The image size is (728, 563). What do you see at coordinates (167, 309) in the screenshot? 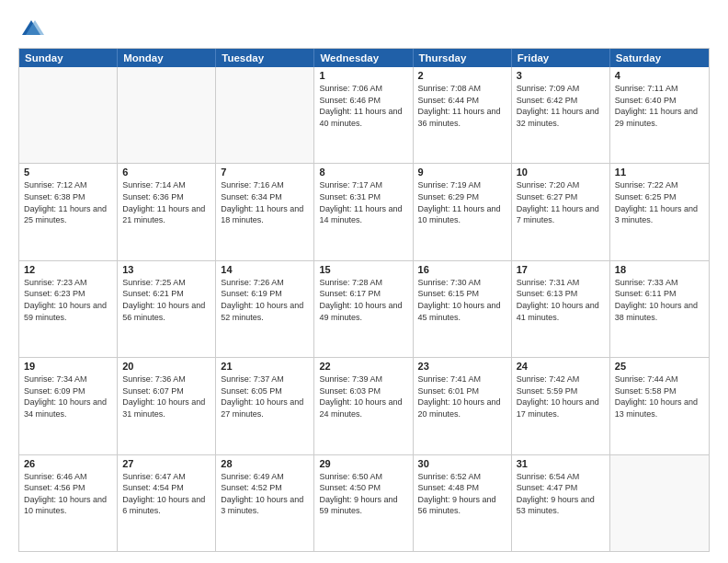
I see `day-cell-13: 13Sunrise: 7:25 AM Sunset: 6:21 PM Dayli…` at bounding box center [167, 309].